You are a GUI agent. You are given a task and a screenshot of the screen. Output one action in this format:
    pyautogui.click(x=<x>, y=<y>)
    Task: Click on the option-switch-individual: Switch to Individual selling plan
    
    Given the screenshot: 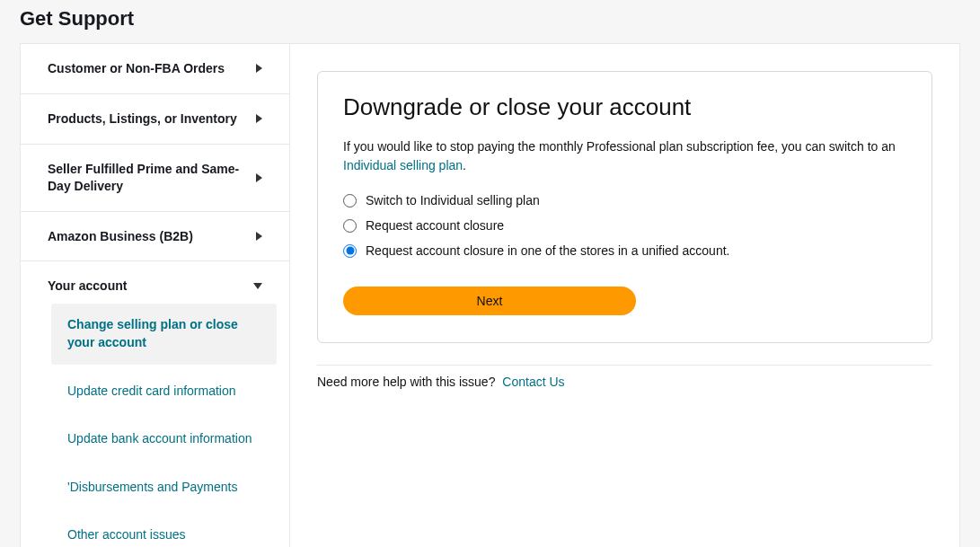 What is the action you would take?
    pyautogui.click(x=625, y=200)
    